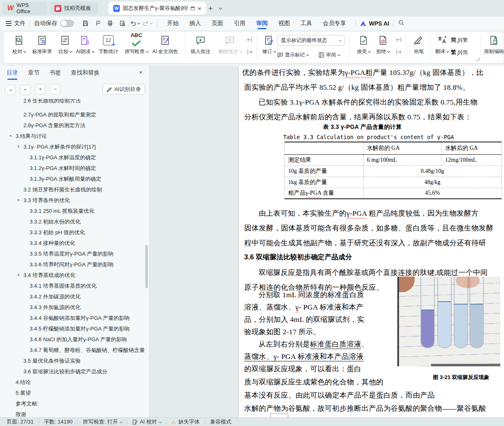 The width and height of the screenshot is (504, 426). Describe the element at coordinates (73, 104) in the screenshot. I see `toc-item: 2.6 生长曲线的绘制方法` at that location.